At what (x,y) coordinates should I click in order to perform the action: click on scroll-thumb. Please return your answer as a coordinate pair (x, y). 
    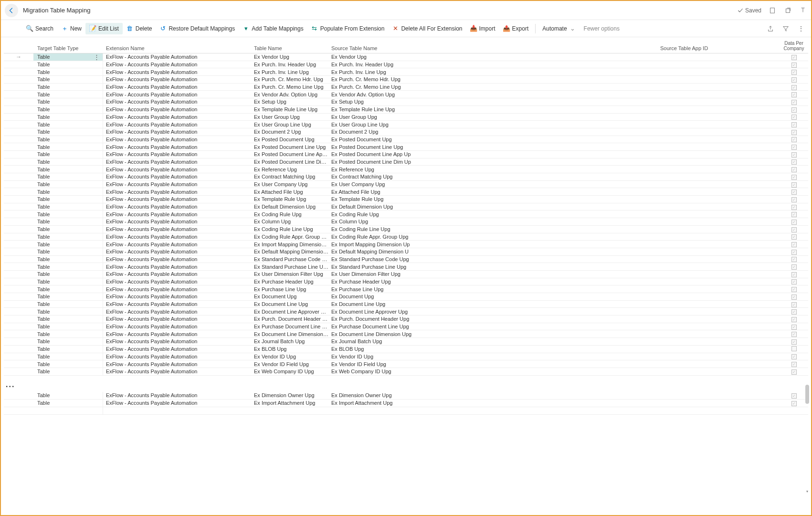
    Looking at the image, I should click on (807, 394).